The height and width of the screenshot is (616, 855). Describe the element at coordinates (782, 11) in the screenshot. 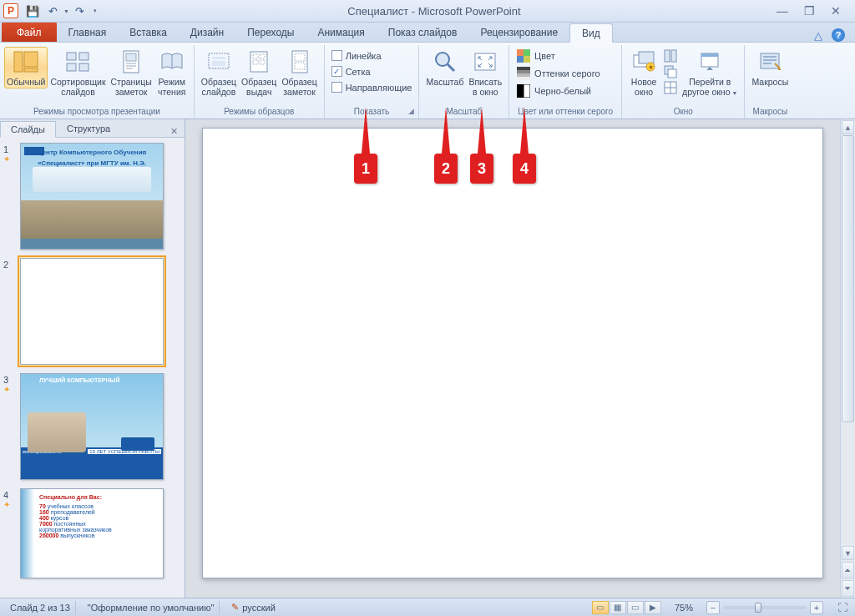

I see `doc-minimize-button: —` at that location.